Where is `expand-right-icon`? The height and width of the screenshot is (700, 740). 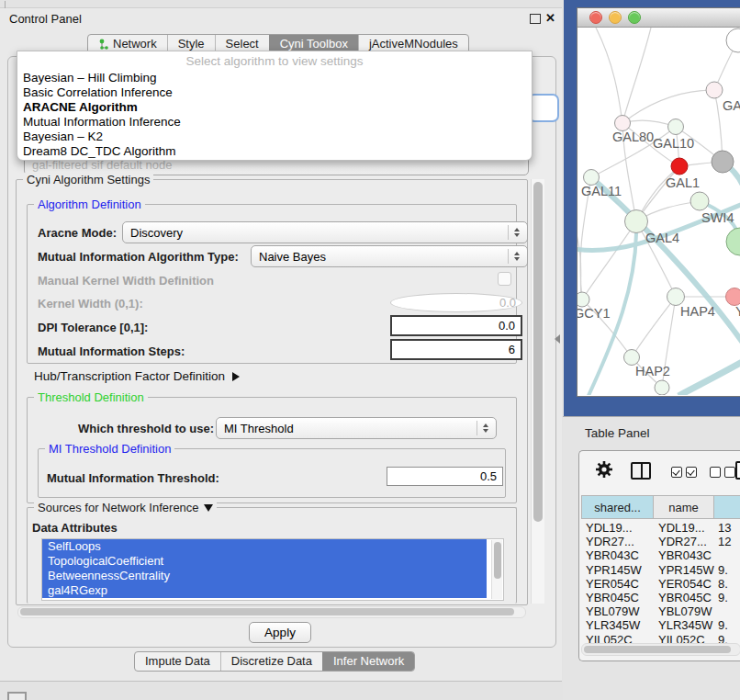
expand-right-icon is located at coordinates (236, 377).